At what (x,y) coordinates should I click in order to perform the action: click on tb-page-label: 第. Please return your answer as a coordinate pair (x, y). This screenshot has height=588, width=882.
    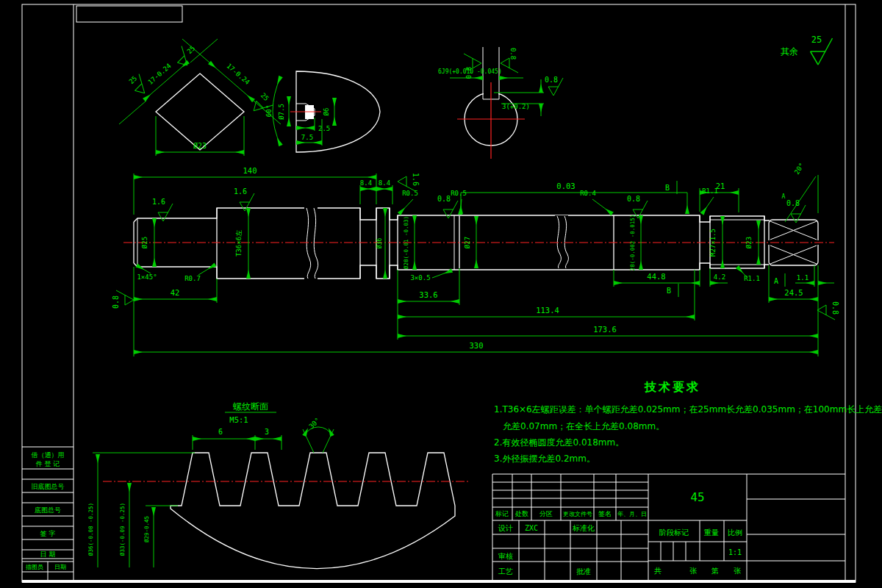
    Looking at the image, I should click on (715, 570).